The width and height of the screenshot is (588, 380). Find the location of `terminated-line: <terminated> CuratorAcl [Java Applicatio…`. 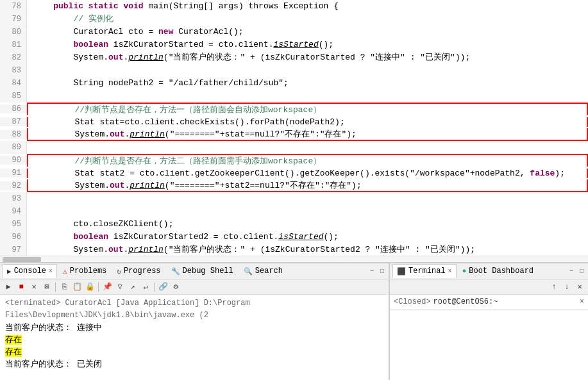

terminated-line: <terminated> CuratorAcl [Java Applicatio… is located at coordinates (194, 310).